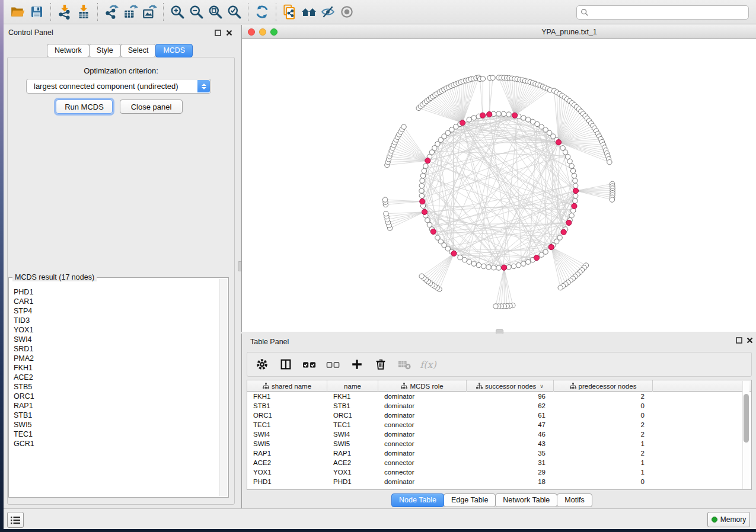 Image resolution: width=756 pixels, height=532 pixels. Describe the element at coordinates (499, 406) in the screenshot. I see `table-row: STB1STB1dominator620` at that location.